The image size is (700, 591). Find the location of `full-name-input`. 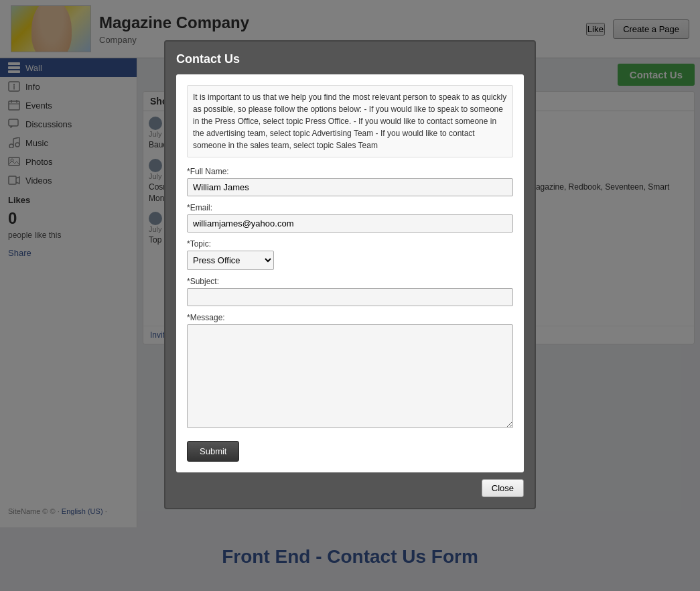

full-name-input is located at coordinates (350, 188).